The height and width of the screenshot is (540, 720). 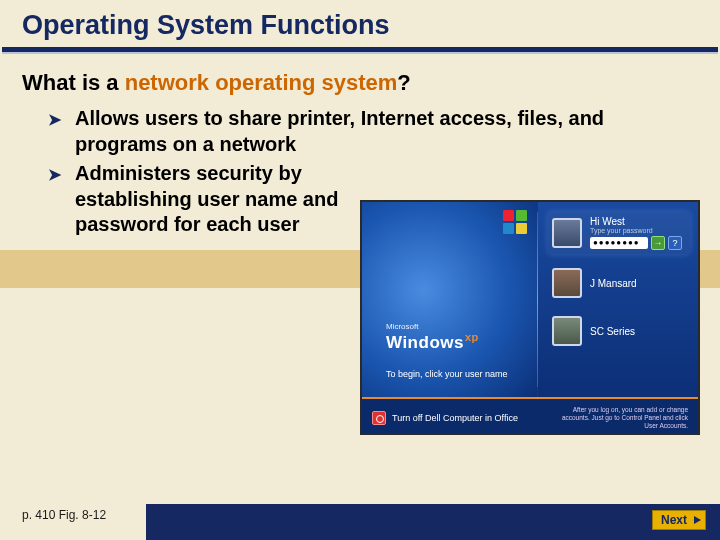 What do you see at coordinates (53, 524) in the screenshot?
I see `page-reference: p. 410 Fig. 8-12` at bounding box center [53, 524].